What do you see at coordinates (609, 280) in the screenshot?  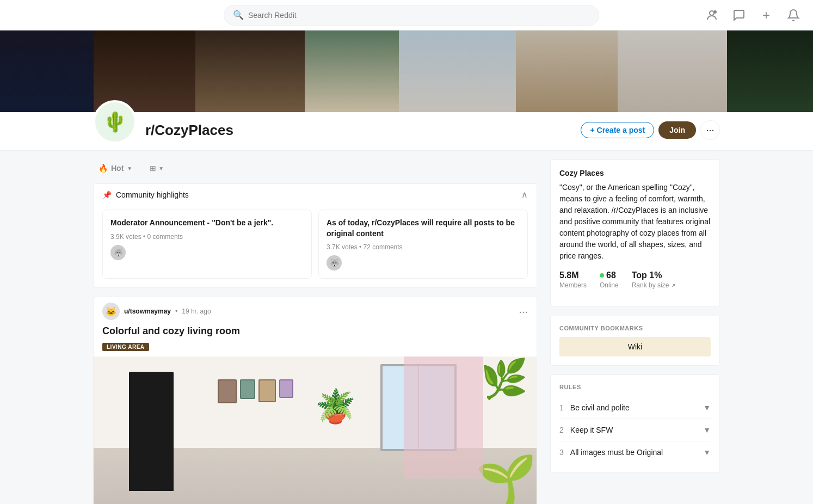 I see `online-stat: 68 Online` at bounding box center [609, 280].